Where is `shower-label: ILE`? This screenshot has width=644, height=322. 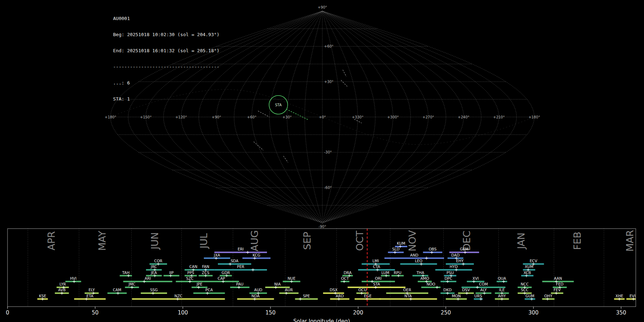 shower-label: ILE is located at coordinates (502, 290).